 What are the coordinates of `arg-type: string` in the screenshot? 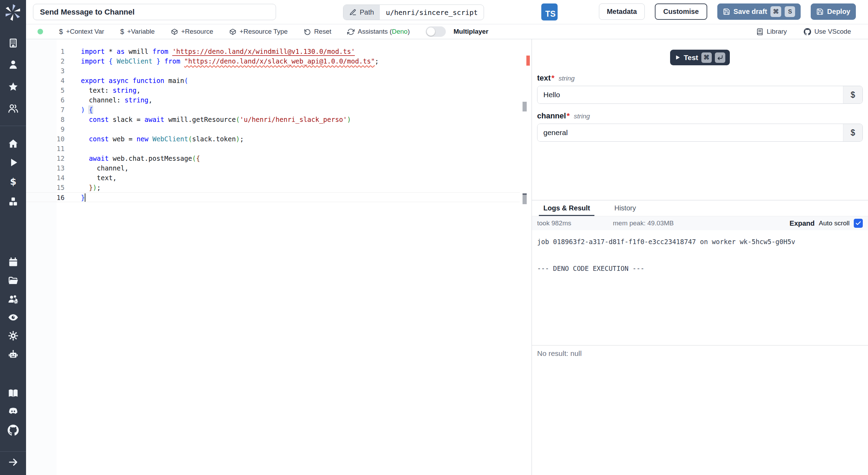 It's located at (582, 116).